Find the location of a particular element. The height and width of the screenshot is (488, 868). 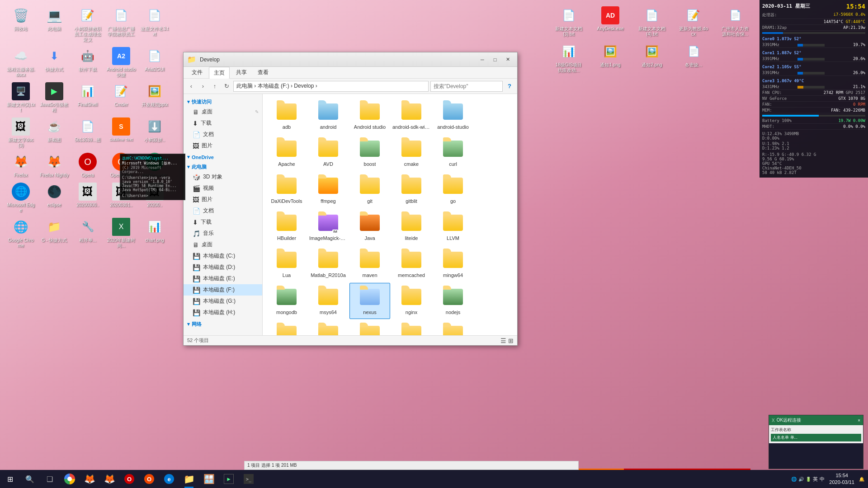

grid-view-button: ⊞ is located at coordinates (511, 341).